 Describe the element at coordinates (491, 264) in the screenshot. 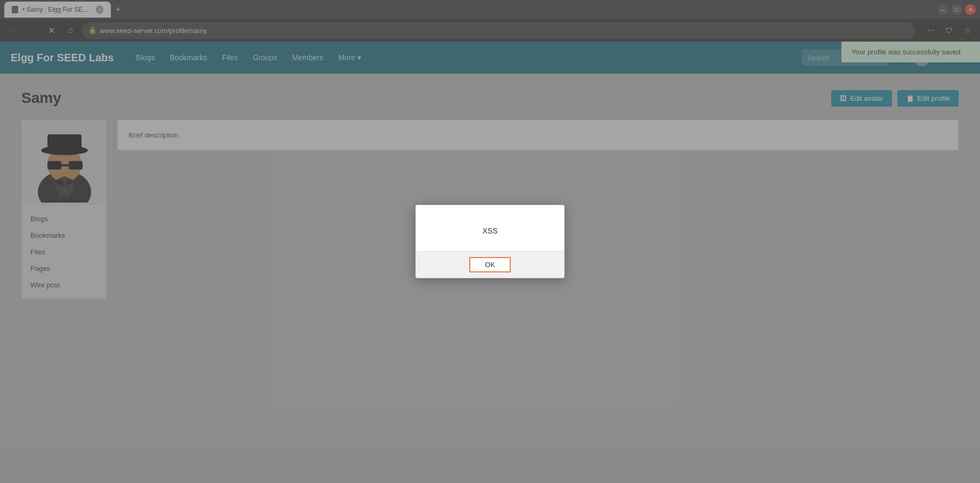

I see `dialog-ok-button: OK` at that location.